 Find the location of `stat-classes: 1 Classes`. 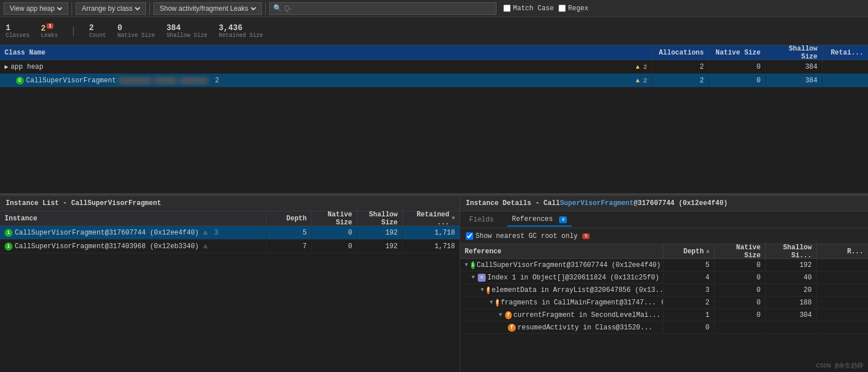

stat-classes: 1 Classes is located at coordinates (18, 31).